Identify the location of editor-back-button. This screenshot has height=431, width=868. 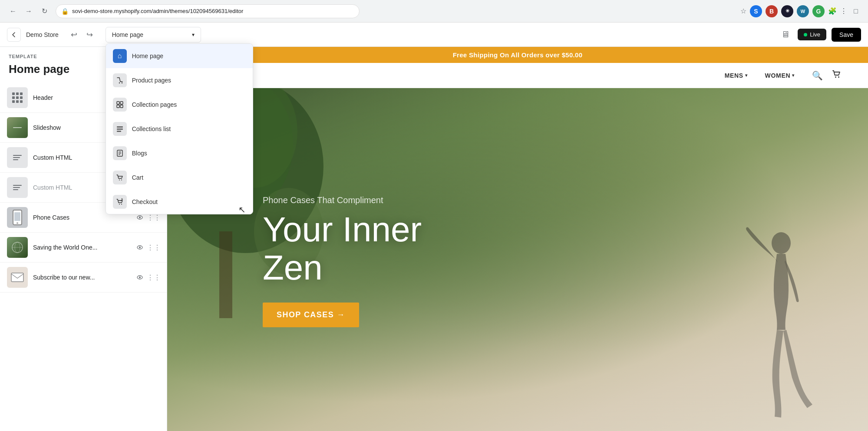
(14, 35).